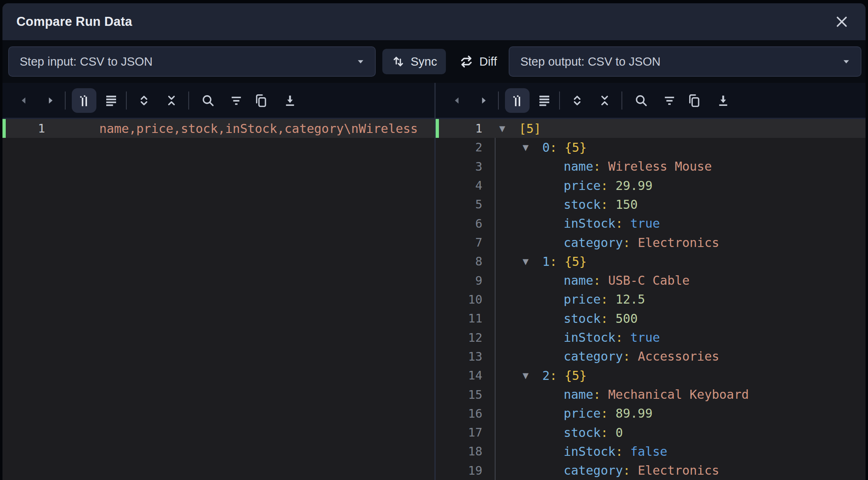  Describe the element at coordinates (192, 62) in the screenshot. I see `left-data-selector: Step input: CSV to JSON` at that location.